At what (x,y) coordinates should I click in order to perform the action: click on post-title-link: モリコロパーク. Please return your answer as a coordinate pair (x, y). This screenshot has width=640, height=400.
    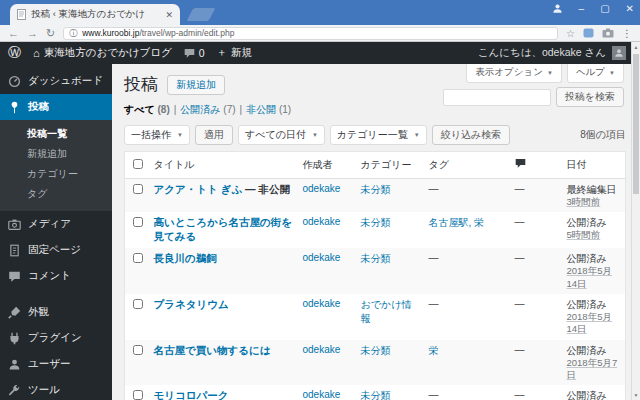
    Looking at the image, I should click on (192, 394).